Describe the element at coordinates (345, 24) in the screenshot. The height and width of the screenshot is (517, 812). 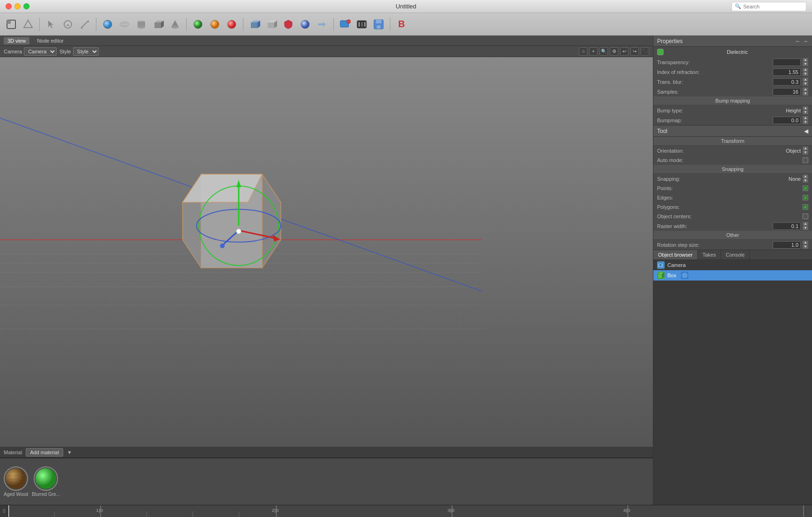
I see `render-btn` at that location.